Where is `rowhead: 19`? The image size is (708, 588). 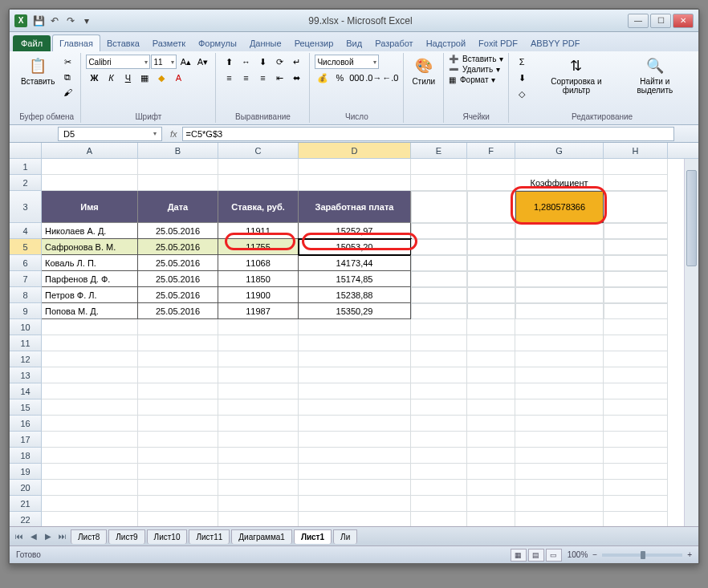
rowhead: 19 is located at coordinates (26, 472).